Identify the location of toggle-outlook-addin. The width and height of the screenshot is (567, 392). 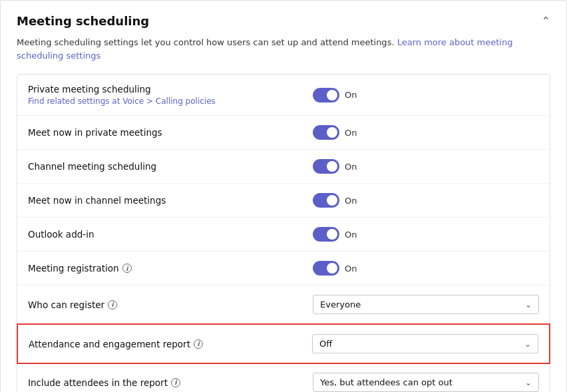
(326, 234).